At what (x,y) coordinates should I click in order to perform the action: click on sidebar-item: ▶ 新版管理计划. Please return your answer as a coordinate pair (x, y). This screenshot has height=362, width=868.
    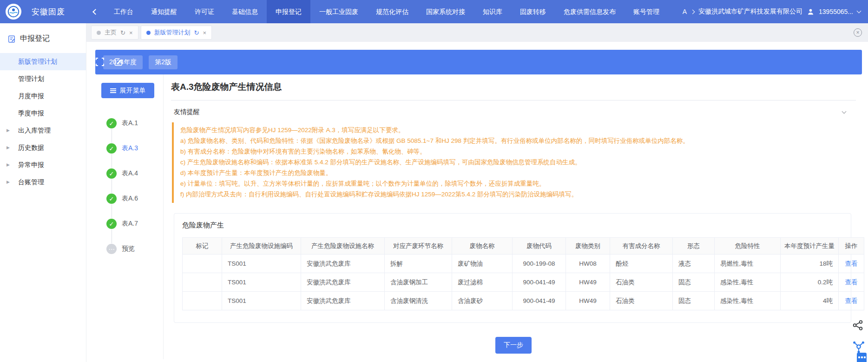
    Looking at the image, I should click on (43, 61).